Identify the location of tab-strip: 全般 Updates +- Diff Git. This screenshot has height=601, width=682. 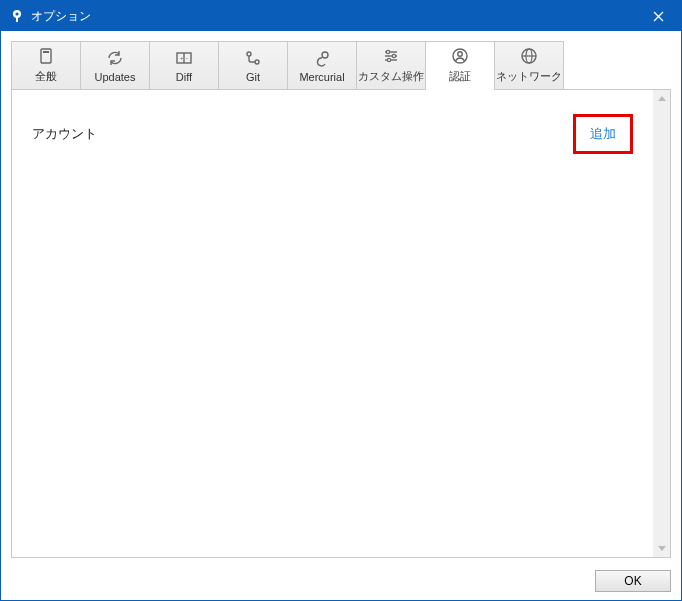
(341, 66).